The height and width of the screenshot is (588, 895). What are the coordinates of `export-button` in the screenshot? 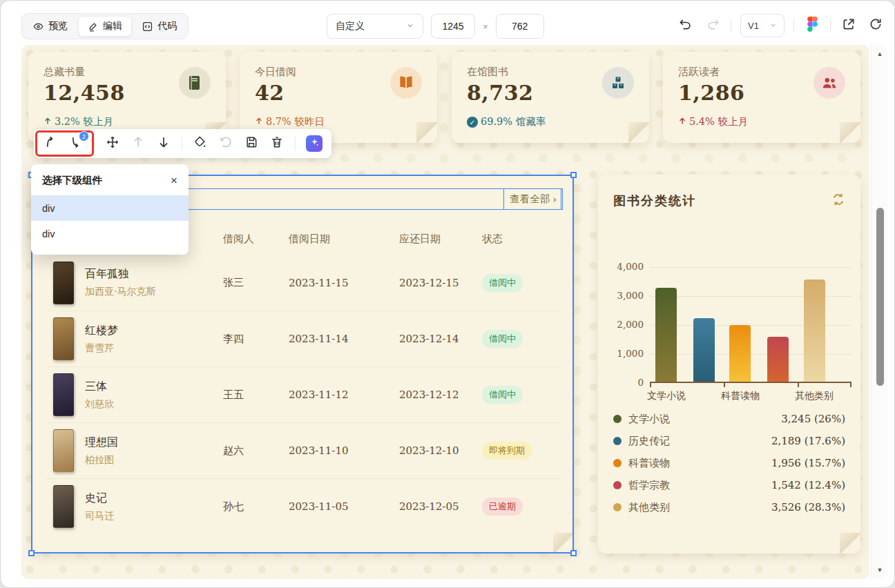 It's located at (849, 26).